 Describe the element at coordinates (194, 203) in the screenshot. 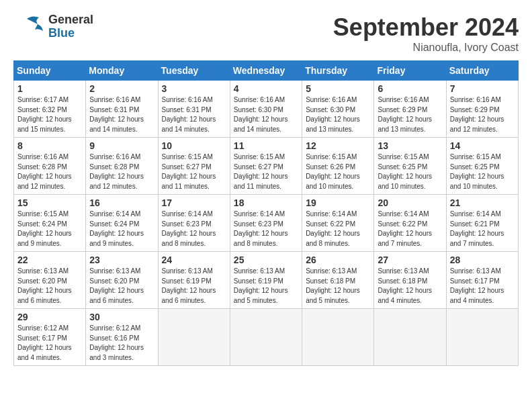

I see `day-number: 17` at that location.